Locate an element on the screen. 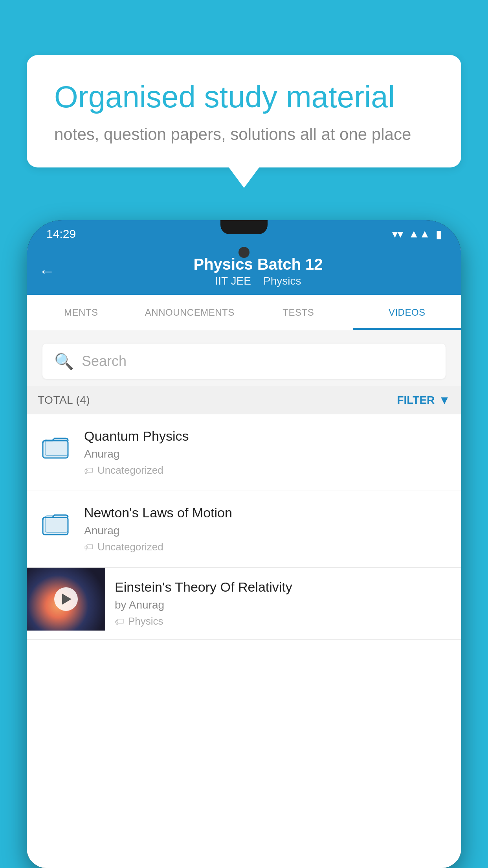 The height and width of the screenshot is (868, 488). toolbar-subtitle: IIT JEE Physics is located at coordinates (258, 281).